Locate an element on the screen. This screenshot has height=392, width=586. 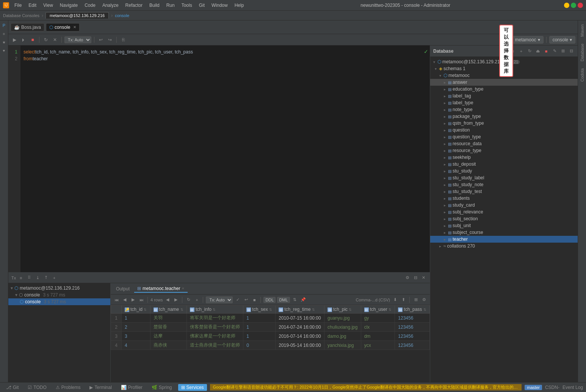
db-table-stu_study_test: ▸▤stu_study_test is located at coordinates (504, 191).